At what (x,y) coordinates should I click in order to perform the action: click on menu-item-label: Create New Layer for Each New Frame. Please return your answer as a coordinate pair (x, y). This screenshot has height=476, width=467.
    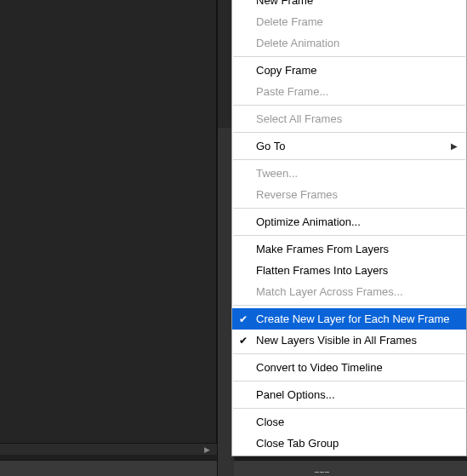
    Looking at the image, I should click on (353, 318).